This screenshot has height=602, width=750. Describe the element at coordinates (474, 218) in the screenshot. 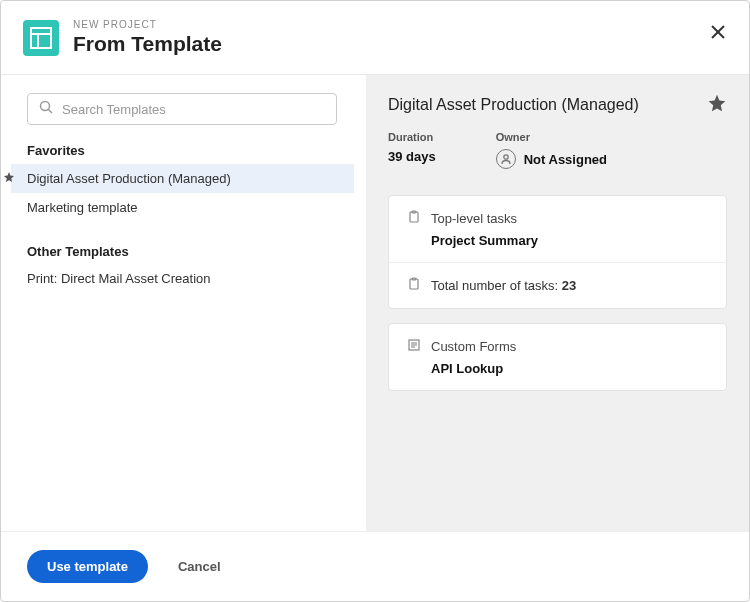

I see `top-tasks-label: Top-level tasks` at that location.